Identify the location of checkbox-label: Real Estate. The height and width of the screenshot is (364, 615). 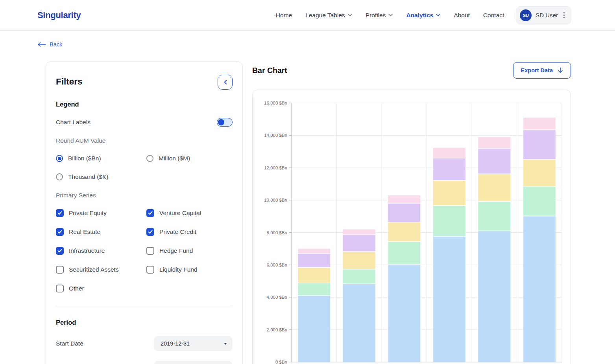
(85, 232).